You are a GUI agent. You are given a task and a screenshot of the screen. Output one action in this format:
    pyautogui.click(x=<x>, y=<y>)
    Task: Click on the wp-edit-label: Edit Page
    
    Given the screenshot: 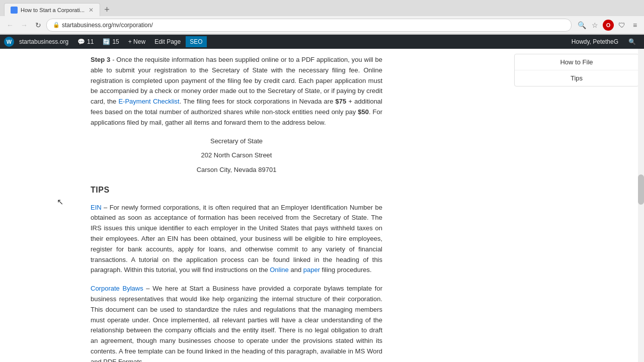 What is the action you would take?
    pyautogui.click(x=168, y=42)
    